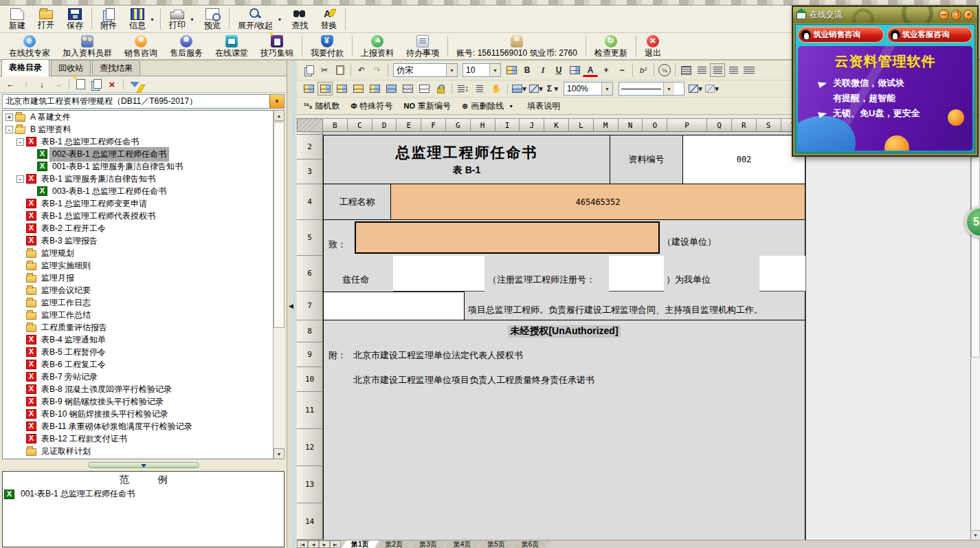 The height and width of the screenshot is (548, 980). I want to click on tree-item: - B 监理资料, so click(143, 129).